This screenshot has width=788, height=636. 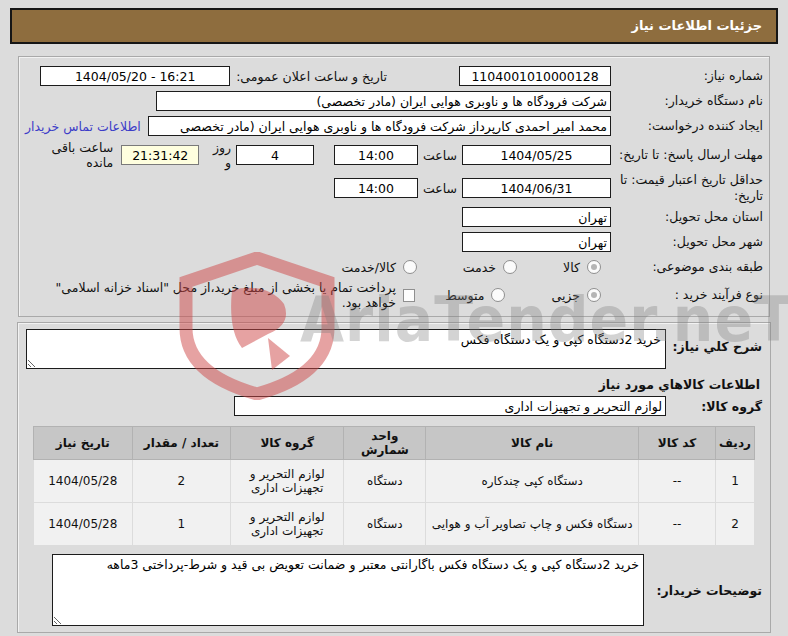 What do you see at coordinates (687, 126) in the screenshot?
I see `request-creator-label: ایجاد کننده درخواست:` at bounding box center [687, 126].